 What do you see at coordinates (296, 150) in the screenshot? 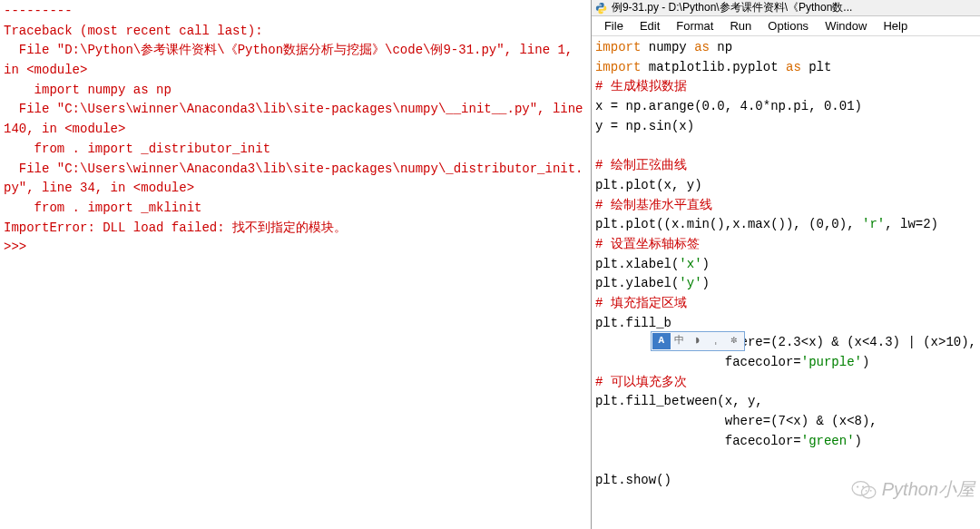
I see `traceback-line: from . import _distributor_init` at bounding box center [296, 150].